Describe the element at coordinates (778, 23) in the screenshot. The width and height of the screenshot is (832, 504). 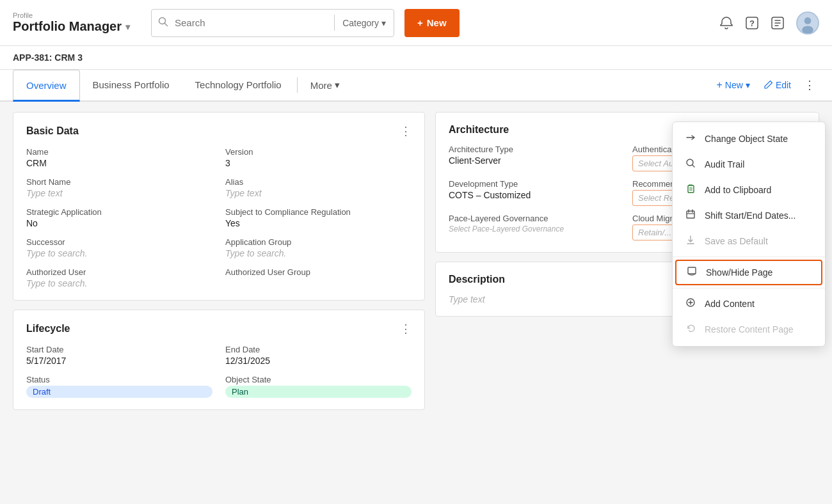
I see `bookmark-icon` at that location.